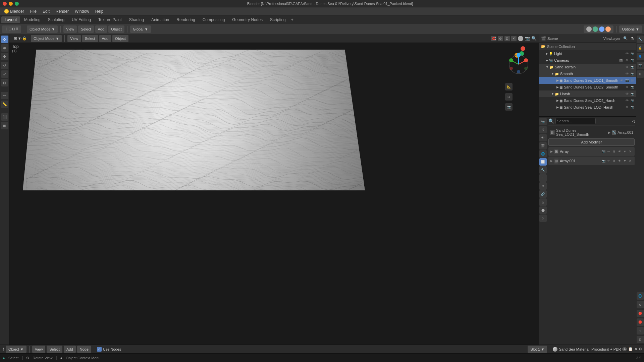 The width and height of the screenshot is (644, 362). Describe the element at coordinates (603, 161) in the screenshot. I see `modifier-array-001-camera-btn: 📷` at that location.